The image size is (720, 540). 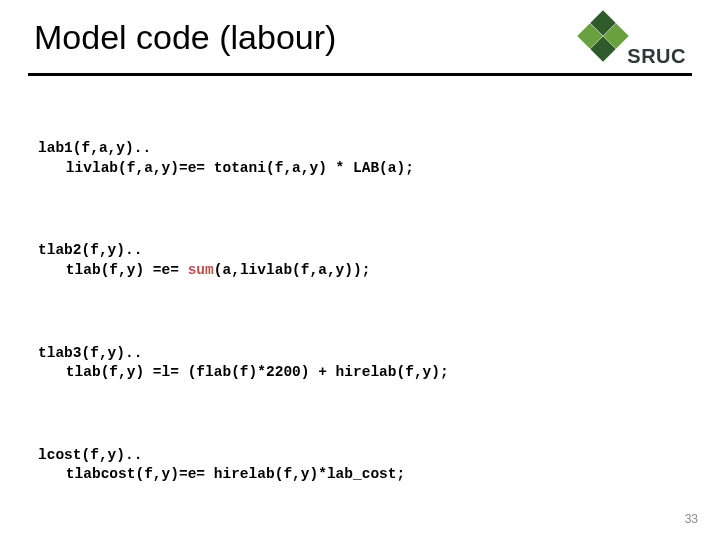 What do you see at coordinates (631, 42) in the screenshot?
I see `sruc-logo: SRUC` at bounding box center [631, 42].